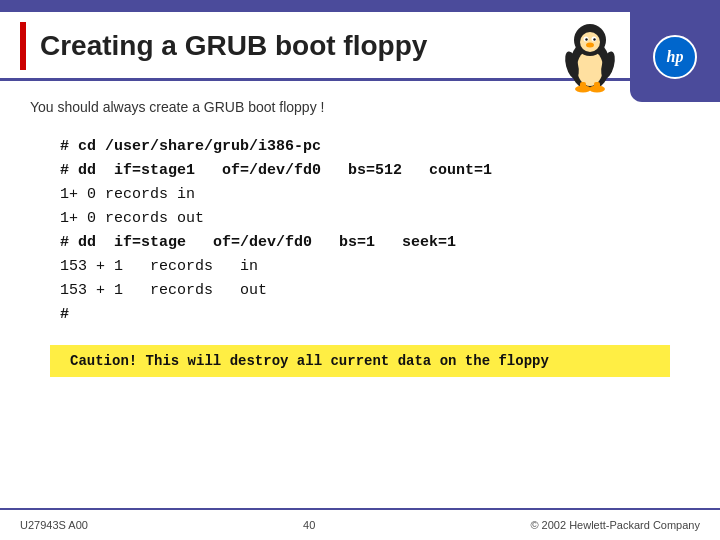  Describe the element at coordinates (309, 525) in the screenshot. I see `footer-page-number: 40` at that location.